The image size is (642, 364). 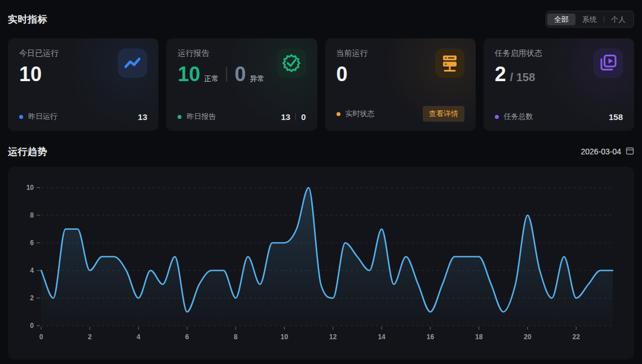 What do you see at coordinates (241, 66) in the screenshot?
I see `card-top: 运行报告 10 正常 0 异常` at bounding box center [241, 66].